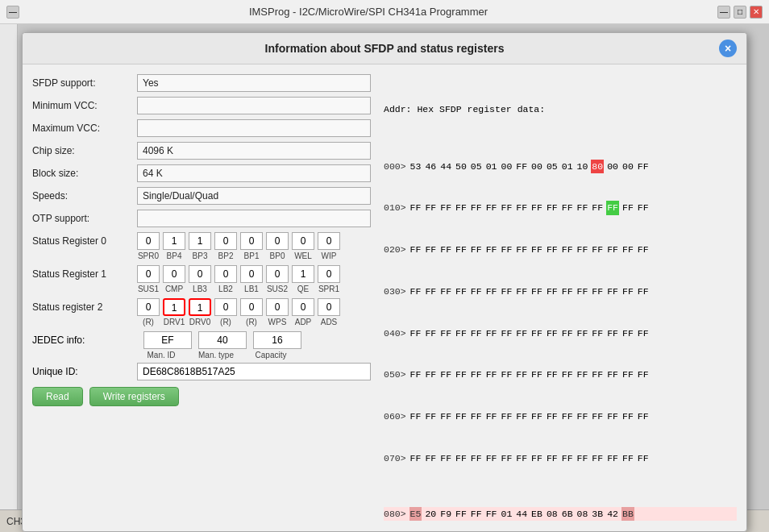 Image resolution: width=769 pixels, height=532 pixels. Describe the element at coordinates (756, 12) in the screenshot. I see `close-window-btn: ✕` at that location.